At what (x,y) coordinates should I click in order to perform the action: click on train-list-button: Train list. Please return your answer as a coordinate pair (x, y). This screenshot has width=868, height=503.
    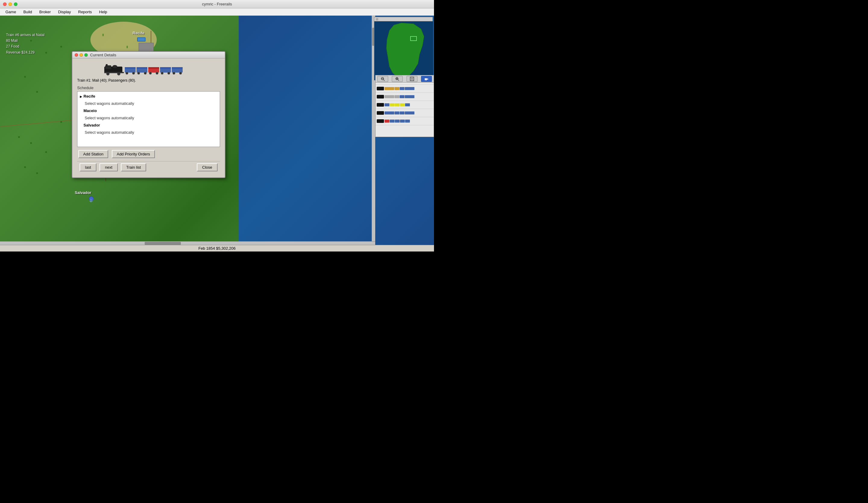
    Looking at the image, I should click on (134, 167).